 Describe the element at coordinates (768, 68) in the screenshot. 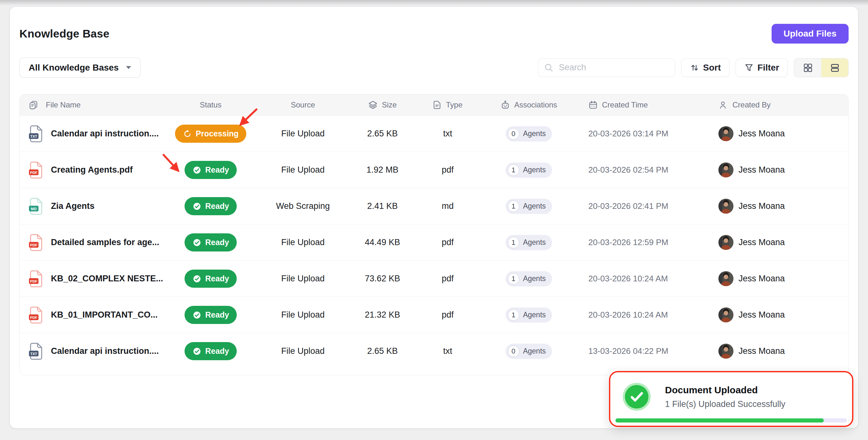

I see `filter-button-label: Filter` at that location.